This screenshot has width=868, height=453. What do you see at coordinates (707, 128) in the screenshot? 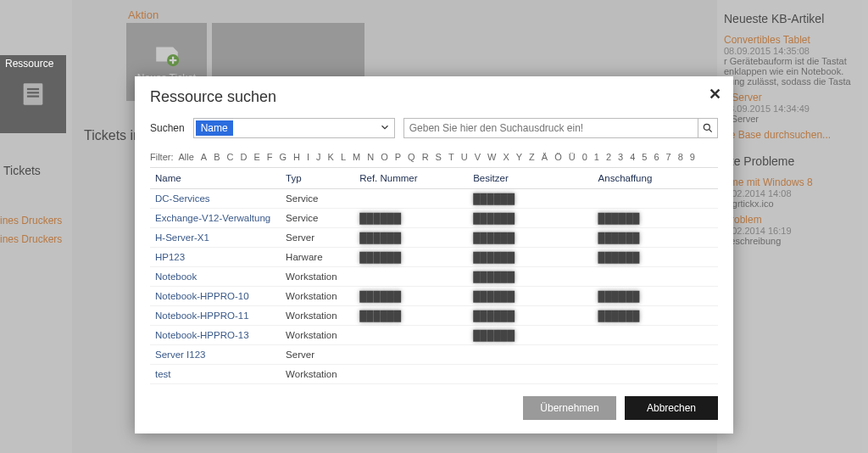
I see `search-icon` at bounding box center [707, 128].